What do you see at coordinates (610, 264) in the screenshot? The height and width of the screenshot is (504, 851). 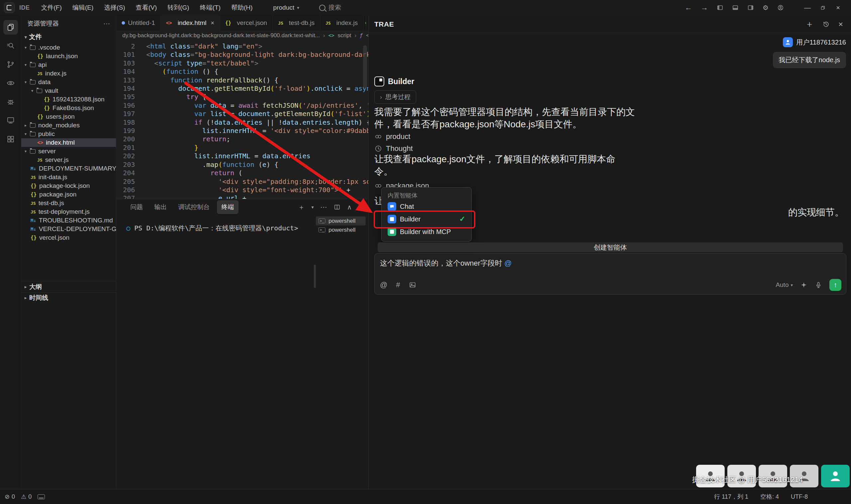 I see `chat-input-text: 这个逻辑的错误的，这个owner字段时 @` at bounding box center [610, 264].